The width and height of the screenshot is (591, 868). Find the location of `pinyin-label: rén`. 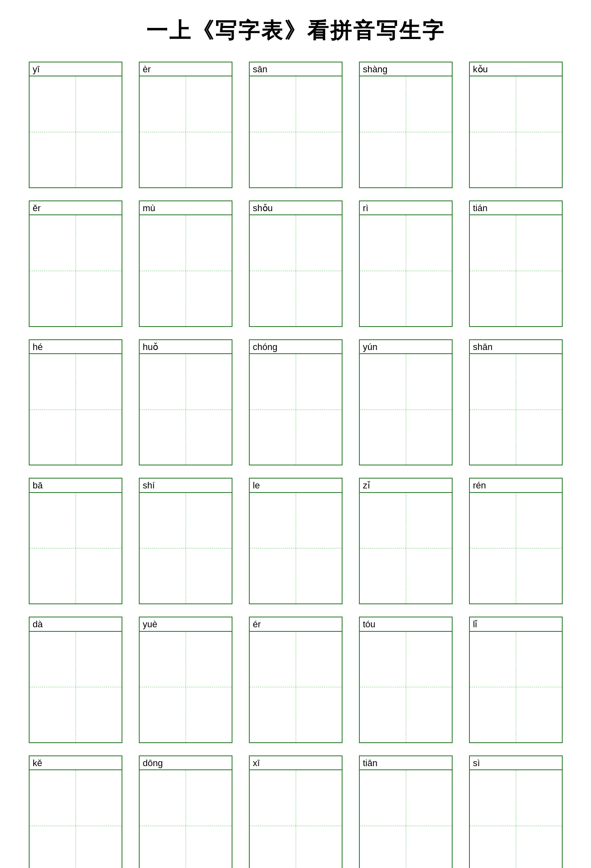

pinyin-label: rén is located at coordinates (516, 485).